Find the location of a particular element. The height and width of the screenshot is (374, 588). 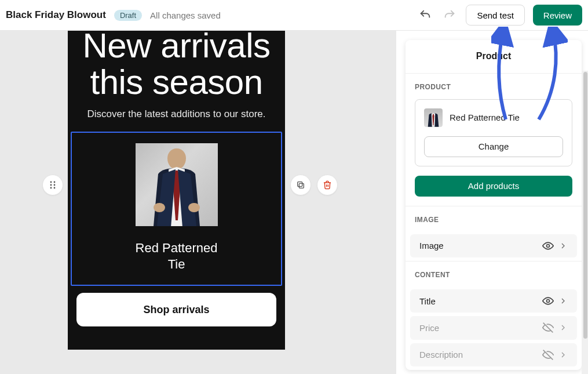

redo-icon is located at coordinates (450, 15).